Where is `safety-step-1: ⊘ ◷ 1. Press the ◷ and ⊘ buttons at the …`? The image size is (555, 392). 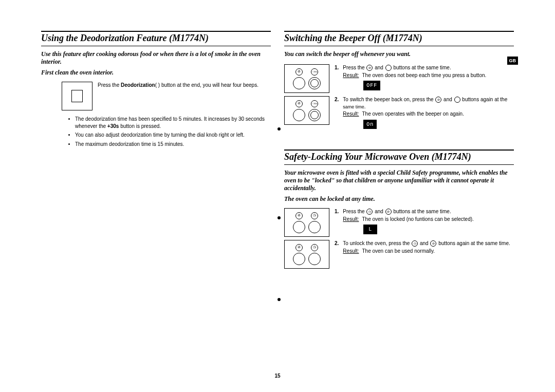 safety-step-1: ⊘ ◷ 1. Press the ◷ and ⊘ buttons at the … is located at coordinates (399, 222).